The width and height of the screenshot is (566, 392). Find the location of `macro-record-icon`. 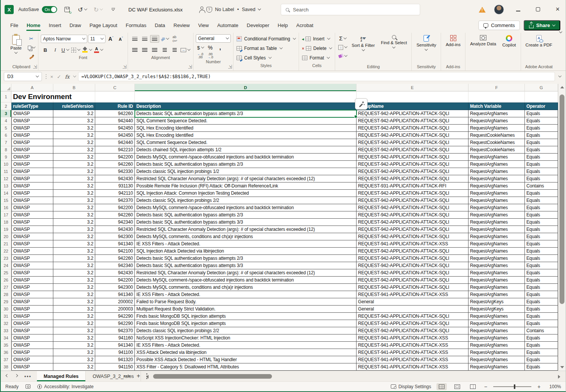

macro-record-icon is located at coordinates (28, 386).